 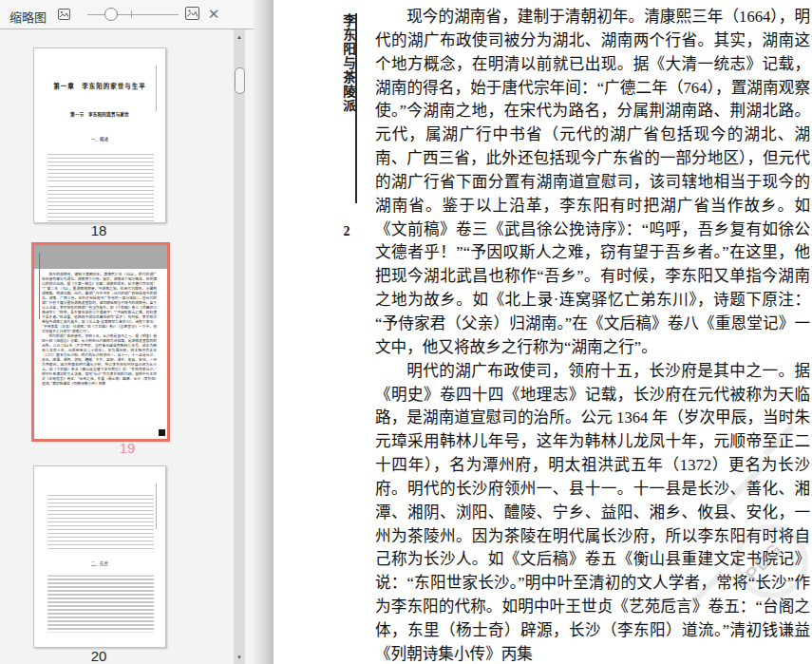 What do you see at coordinates (192, 13) in the screenshot?
I see `thumbnail-size-large-icon` at bounding box center [192, 13].